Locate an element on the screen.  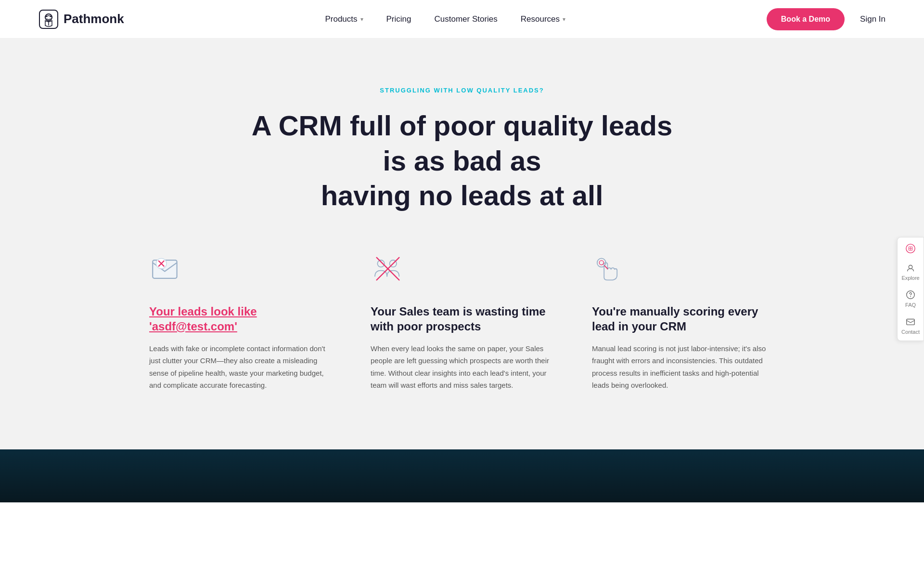
logo-icon is located at coordinates (49, 19).